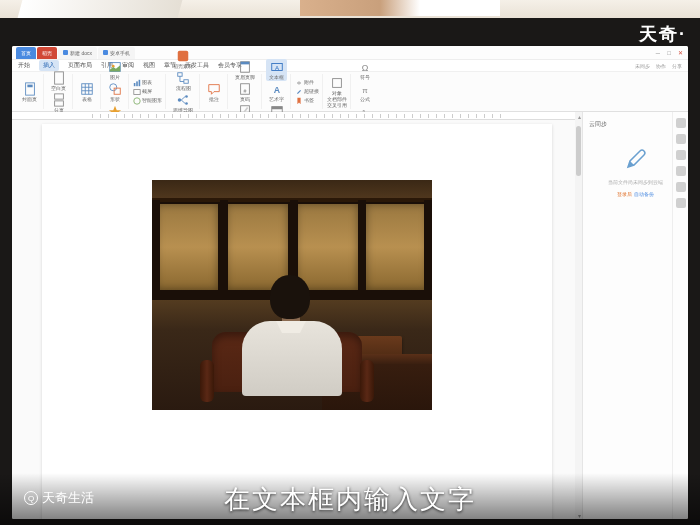  I want to click on sidepanel-title: 云同步, so click(636, 124).